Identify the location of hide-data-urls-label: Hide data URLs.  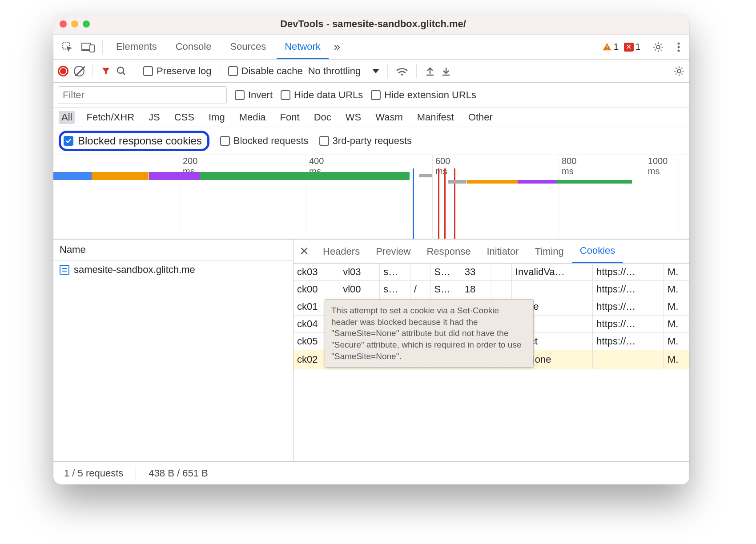
(328, 95).